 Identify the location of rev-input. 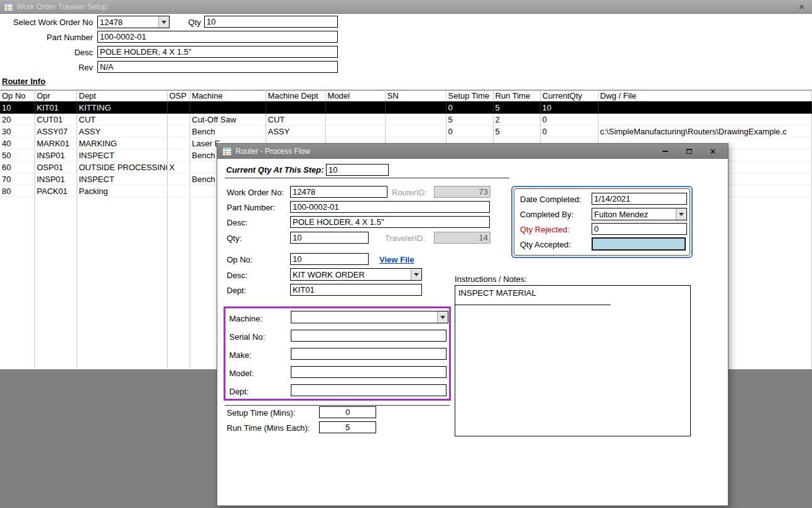
(217, 67).